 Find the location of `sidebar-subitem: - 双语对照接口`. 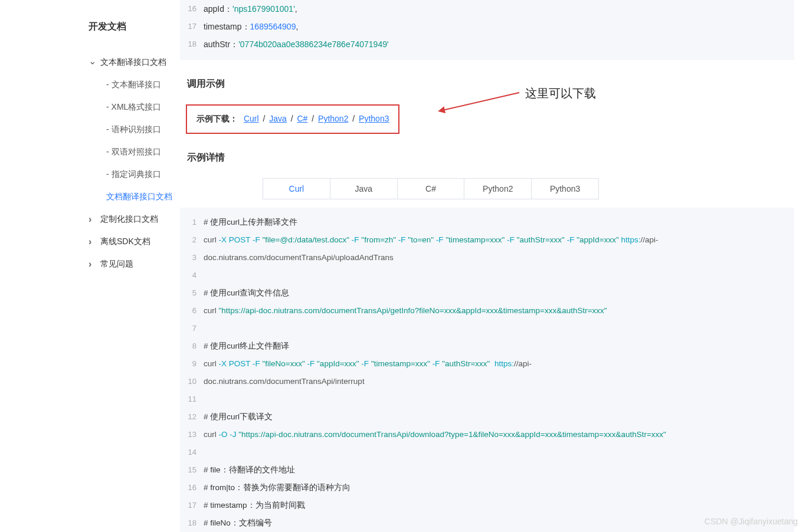

sidebar-subitem: - 双语对照接口 is located at coordinates (135, 152).